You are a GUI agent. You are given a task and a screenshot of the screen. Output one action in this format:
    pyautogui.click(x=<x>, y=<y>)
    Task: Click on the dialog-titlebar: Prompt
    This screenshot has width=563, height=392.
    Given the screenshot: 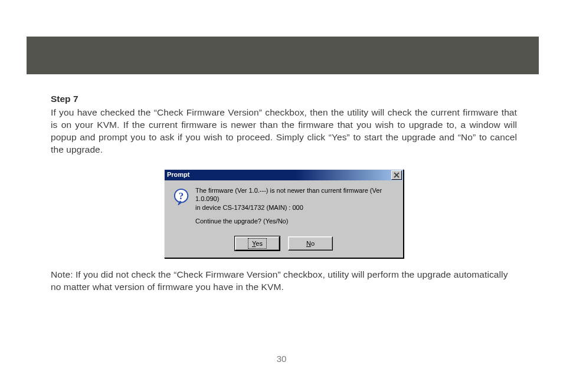 What is the action you would take?
    pyautogui.click(x=284, y=175)
    